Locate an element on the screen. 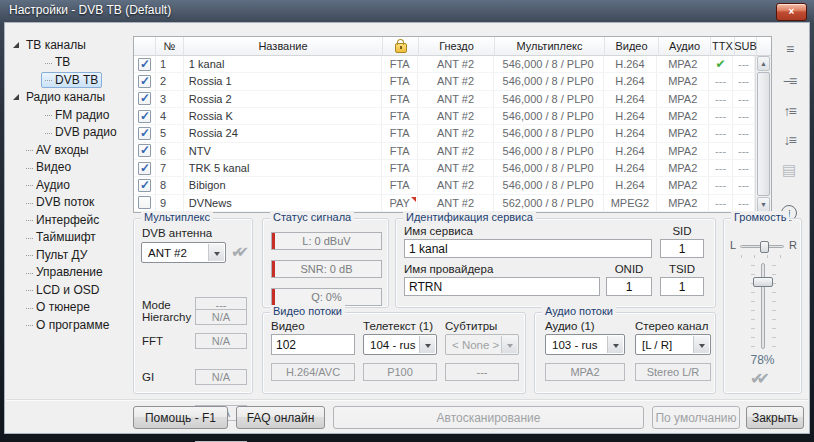 The height and width of the screenshot is (442, 814). table-scrollbar: ▲ ▼ is located at coordinates (763, 134).